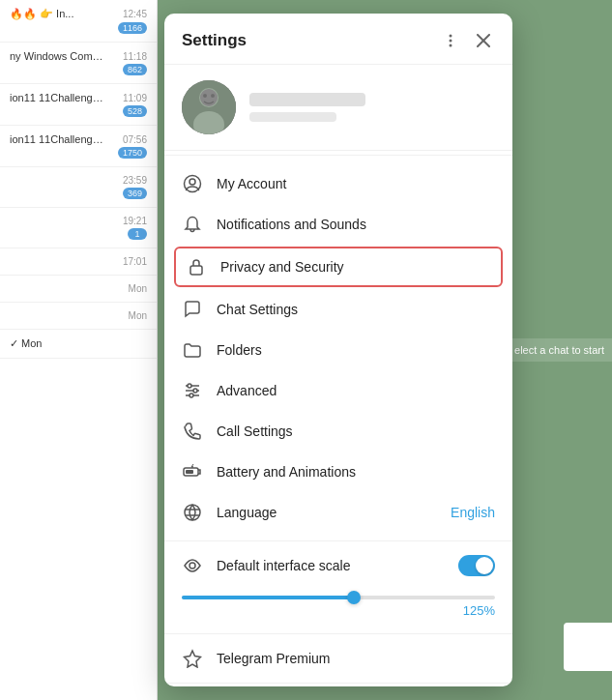 This screenshot has height=700, width=612. Describe the element at coordinates (480, 611) in the screenshot. I see `slider-value: 125%` at that location.